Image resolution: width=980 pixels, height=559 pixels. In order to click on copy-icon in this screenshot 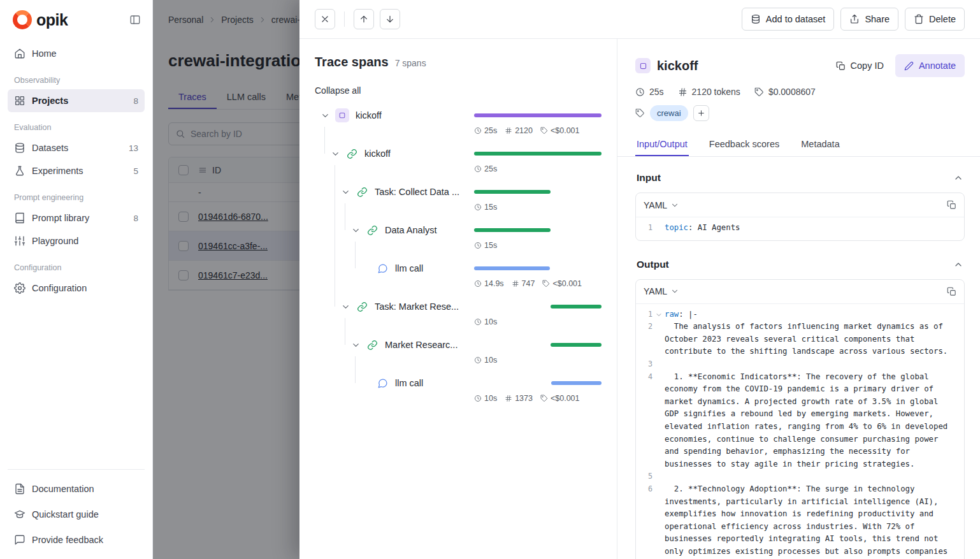, I will do `click(952, 292)`.